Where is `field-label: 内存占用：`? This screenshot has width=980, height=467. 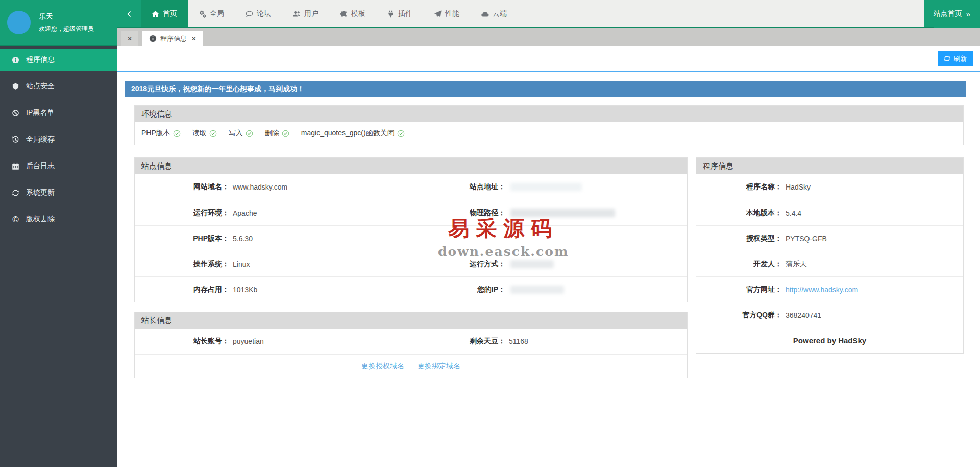
field-label: 内存占用： is located at coordinates (182, 290).